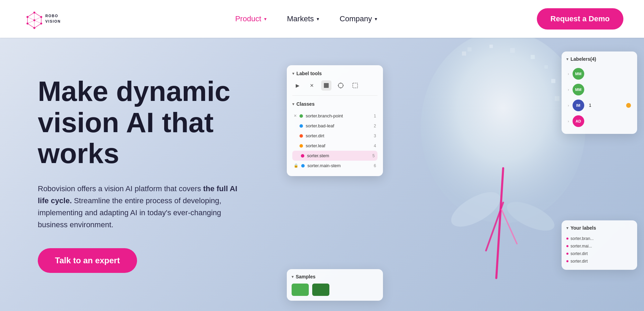 The height and width of the screenshot is (311, 644). What do you see at coordinates (335, 104) in the screenshot?
I see `classes-title: ▾ Classes` at bounding box center [335, 104].